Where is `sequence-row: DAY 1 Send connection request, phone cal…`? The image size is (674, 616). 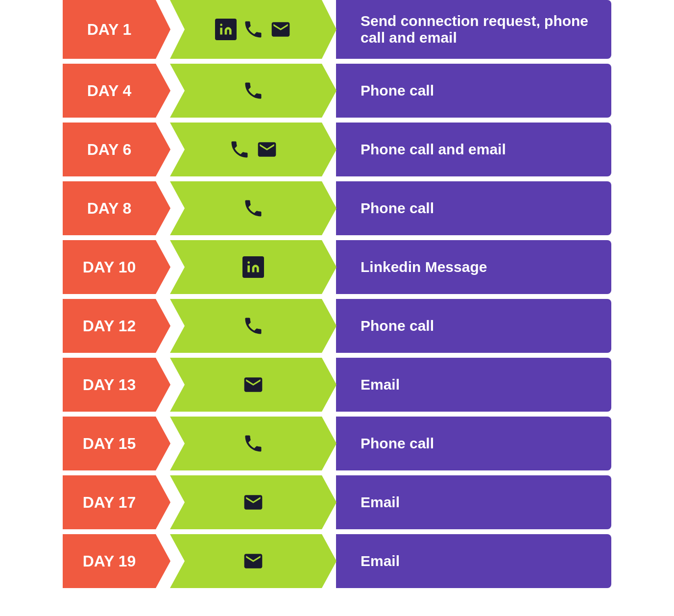
sequence-row: DAY 1 Send connection request, phone cal… is located at coordinates (337, 29).